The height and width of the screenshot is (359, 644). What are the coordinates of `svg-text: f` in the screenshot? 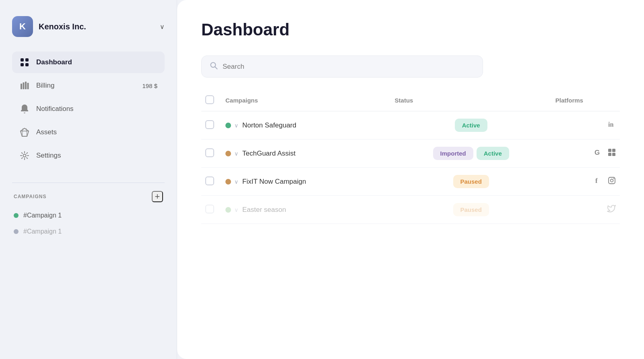 It's located at (597, 181).